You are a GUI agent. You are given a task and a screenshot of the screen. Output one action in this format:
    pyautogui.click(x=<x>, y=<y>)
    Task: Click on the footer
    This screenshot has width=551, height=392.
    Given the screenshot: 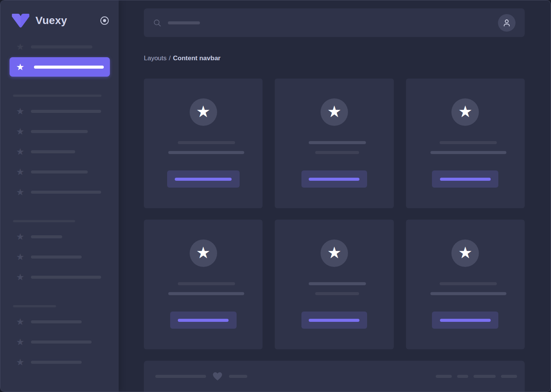 What is the action you would take?
    pyautogui.click(x=334, y=376)
    